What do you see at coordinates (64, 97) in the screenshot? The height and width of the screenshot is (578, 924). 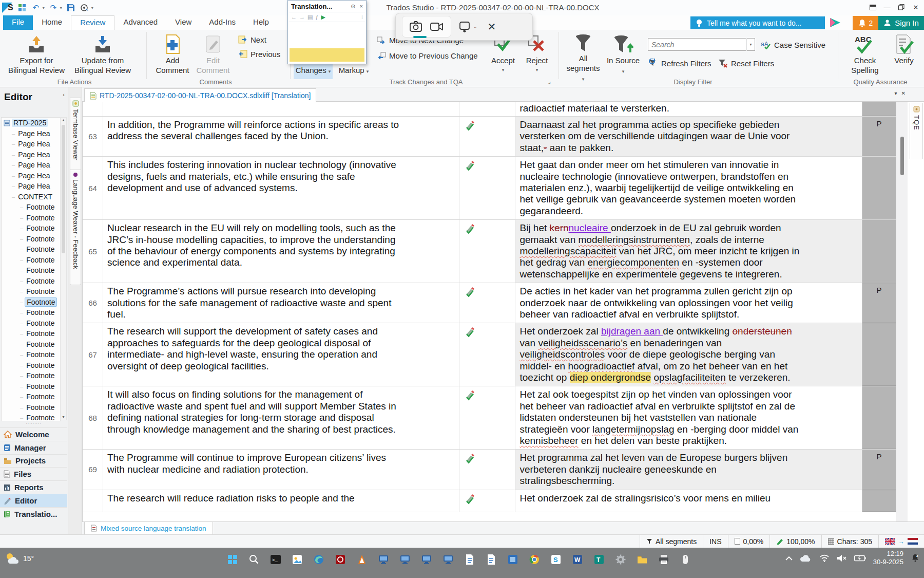 I see `collapse-sidebar-icon: ‹` at bounding box center [64, 97].